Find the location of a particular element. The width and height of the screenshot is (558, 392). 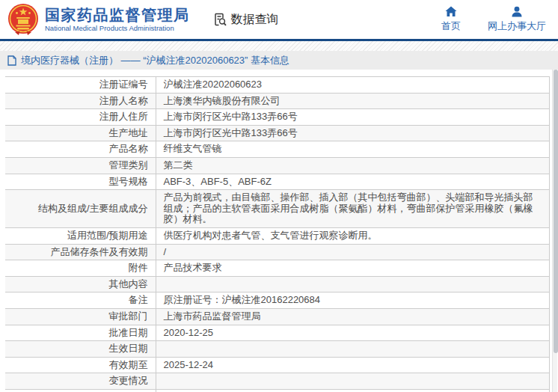

table-row: 注册人住所上海市闵行区光中路133弄66号 is located at coordinates (278, 117).